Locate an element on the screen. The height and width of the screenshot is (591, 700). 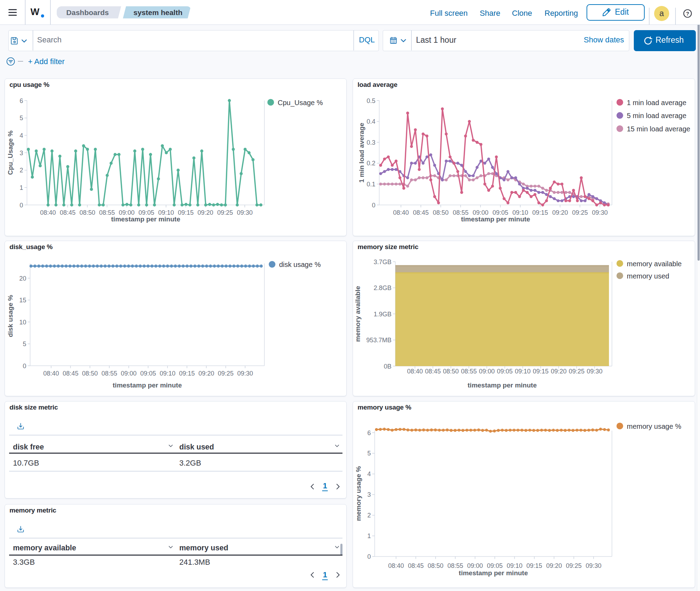
svg-text: 0.5 is located at coordinates (371, 101).